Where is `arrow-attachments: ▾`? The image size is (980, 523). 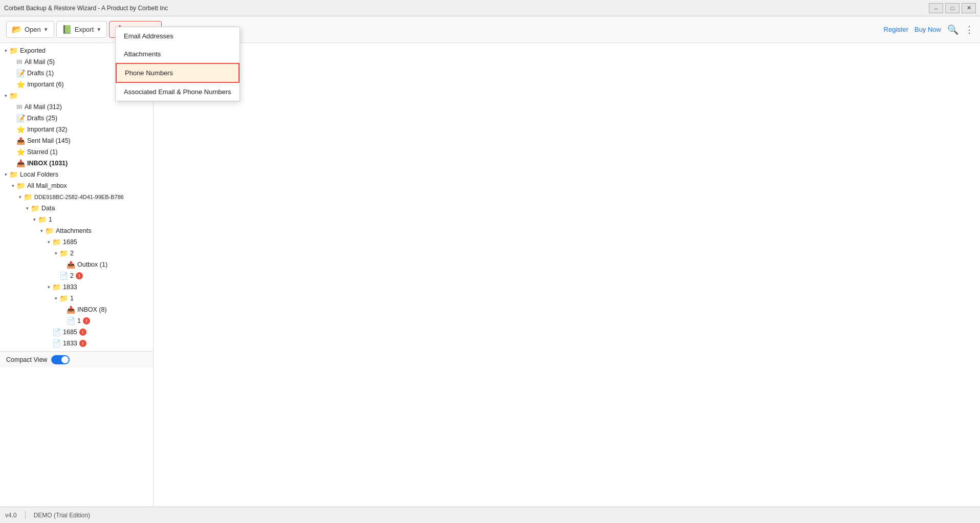
arrow-attachments: ▾ is located at coordinates (41, 231).